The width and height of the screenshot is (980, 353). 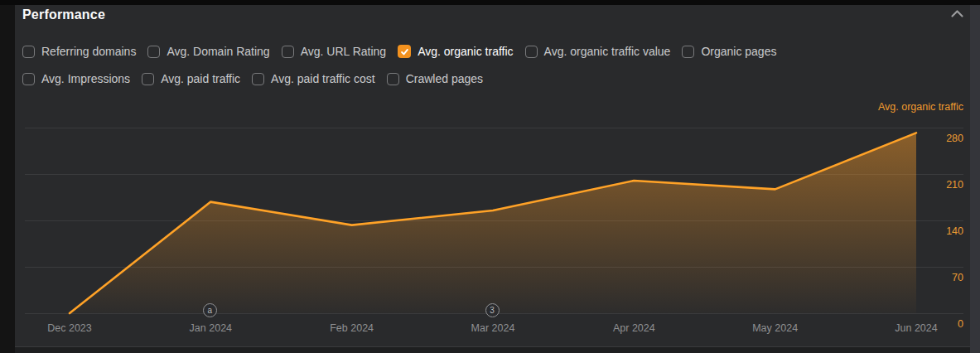 I want to click on annotation-marker: a, so click(x=210, y=310).